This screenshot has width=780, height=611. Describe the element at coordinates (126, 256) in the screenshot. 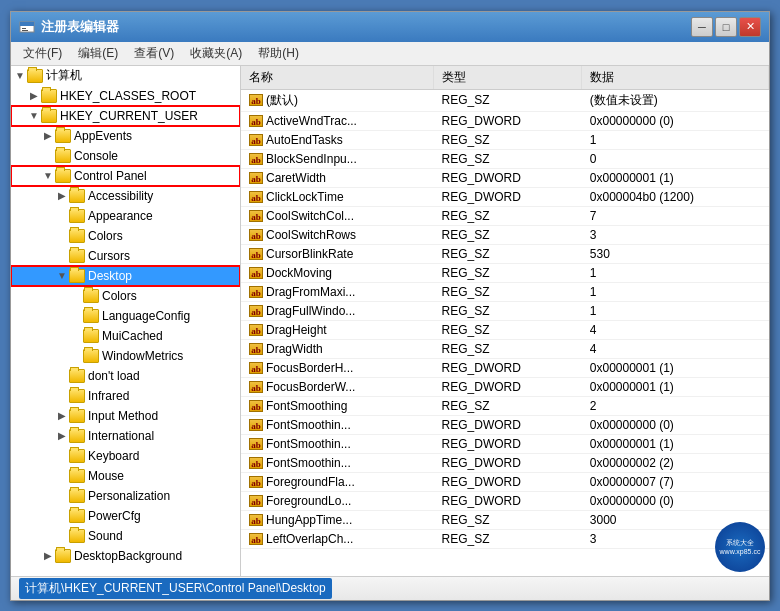

I see `tree-item-cursors: Cursors` at that location.